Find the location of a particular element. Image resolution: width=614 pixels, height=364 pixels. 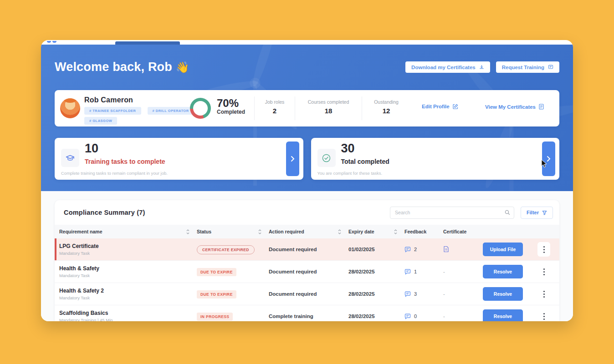

compliance-summary-title: Compliance Summary (7) is located at coordinates (104, 212).